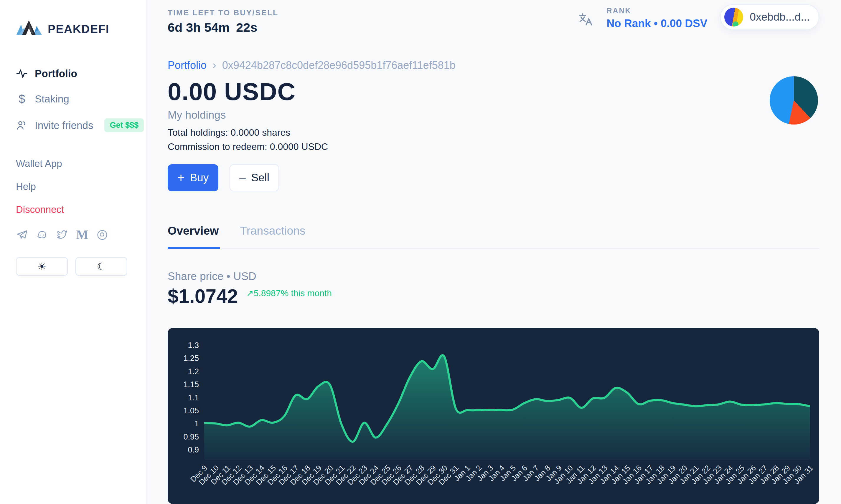  I want to click on rank-block: RANK No Rank • 0.00 DSV, so click(657, 18).